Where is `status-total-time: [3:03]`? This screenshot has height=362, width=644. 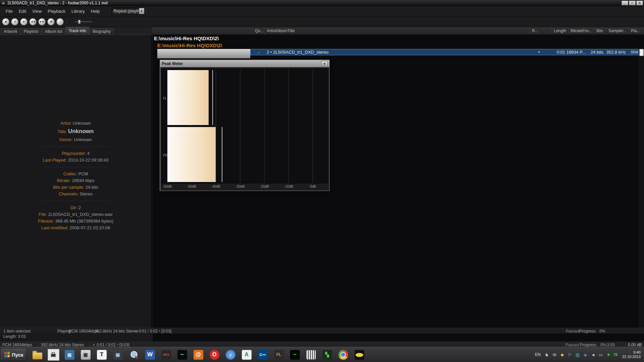 status-total-time: [3:03] is located at coordinates (124, 345).